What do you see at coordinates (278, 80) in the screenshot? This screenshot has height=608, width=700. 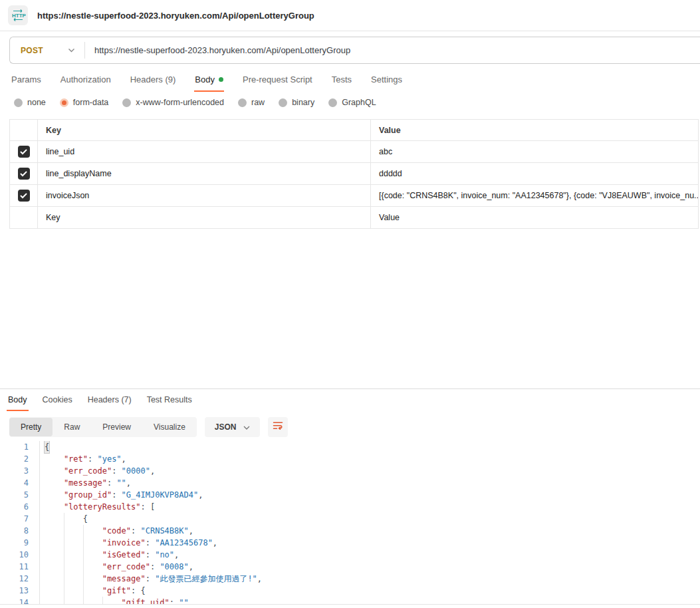 I see `tab-label: Pre-request Script` at bounding box center [278, 80].